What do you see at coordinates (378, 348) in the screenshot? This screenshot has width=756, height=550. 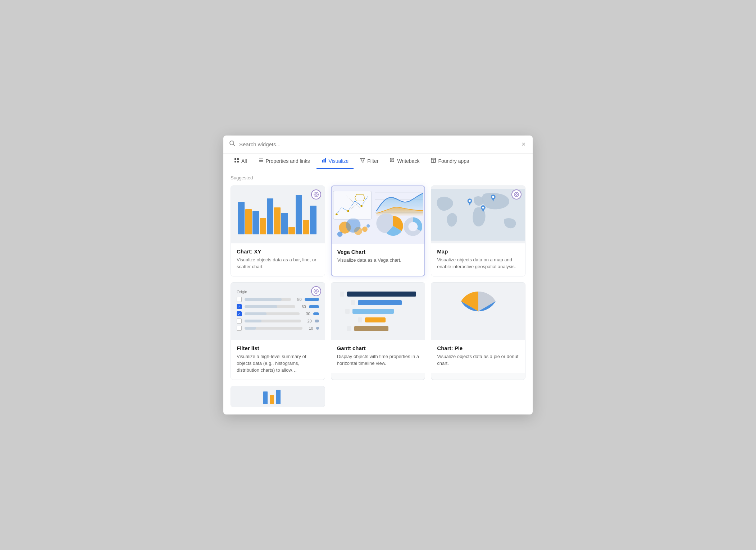 I see `card-gantt-title: Gantt chart` at bounding box center [378, 348].